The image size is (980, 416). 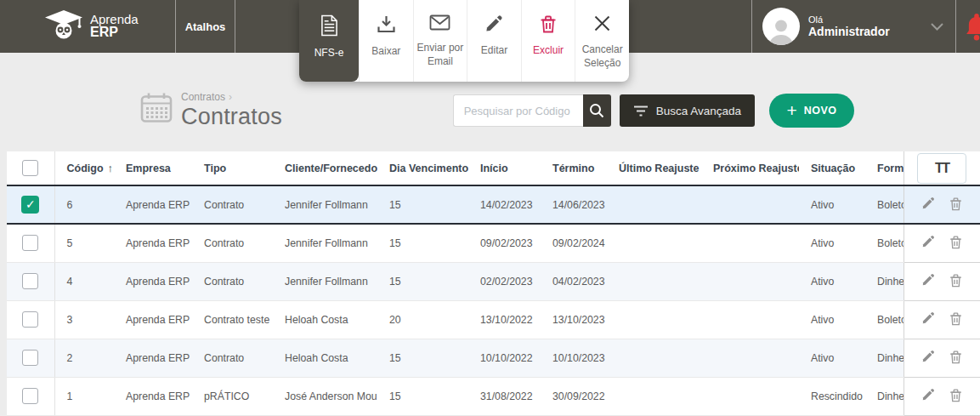 What do you see at coordinates (325, 168) in the screenshot?
I see `column-header-cliente-fornecedor: Cliente/Fornecedor` at bounding box center [325, 168].